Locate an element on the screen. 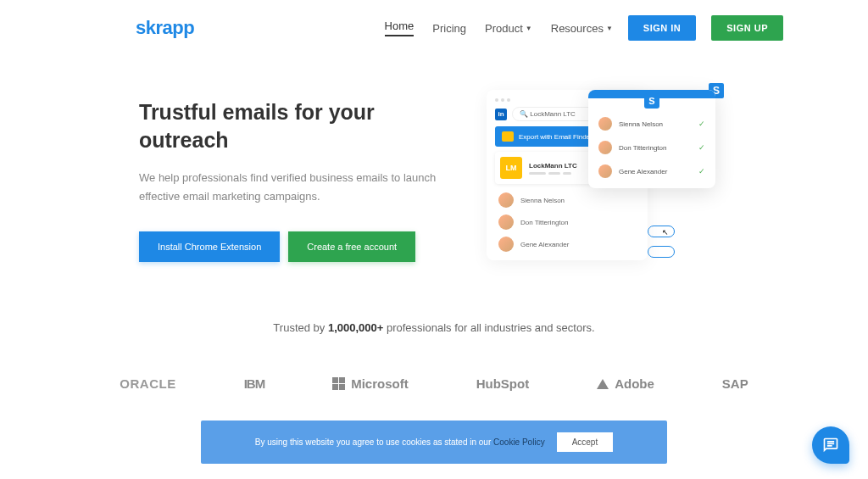 The height and width of the screenshot is (479, 868). linkedin-icon: in is located at coordinates (501, 114).